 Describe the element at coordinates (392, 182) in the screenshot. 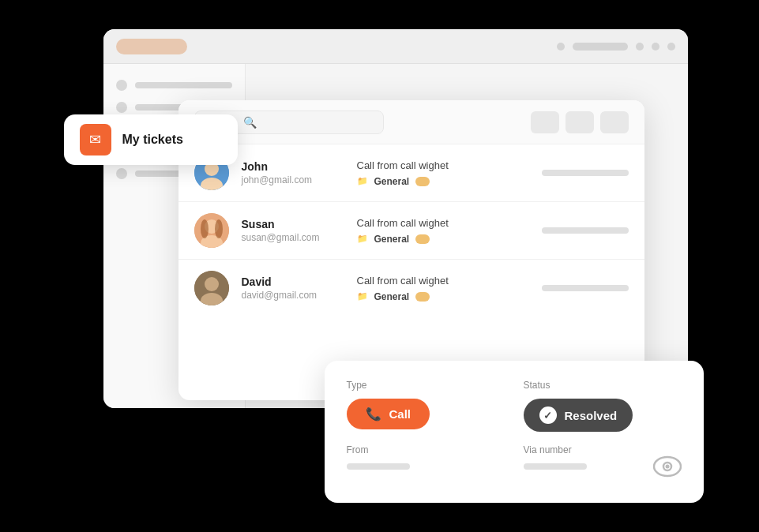

I see `john-category: General` at that location.